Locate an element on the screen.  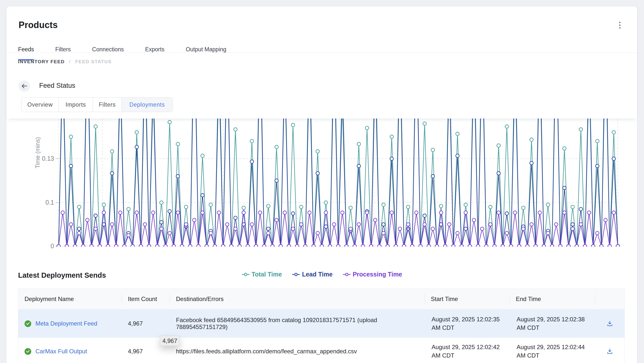
start-time-cell: August 29, 2025 12:02:35 AM CDT is located at coordinates (467, 324).